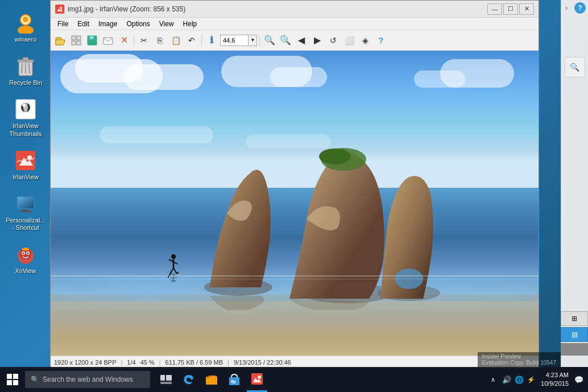 The image size is (588, 392). Describe the element at coordinates (60, 9) in the screenshot. I see `app-icon` at that location.